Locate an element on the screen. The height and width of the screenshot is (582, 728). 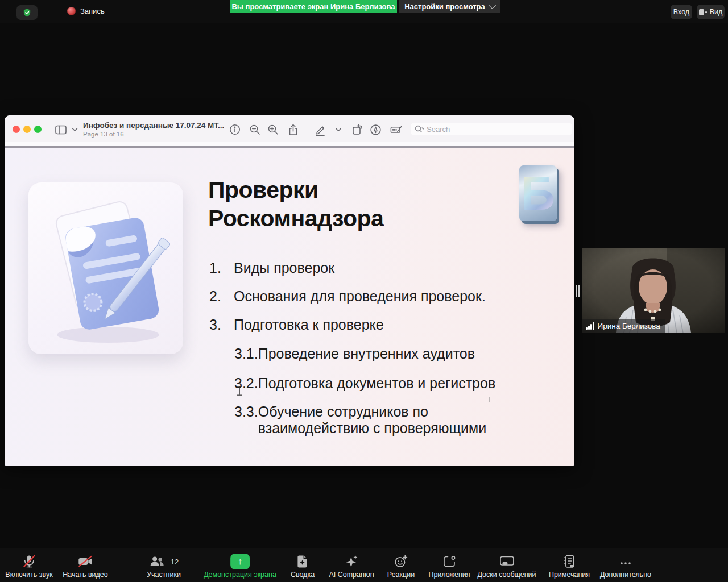
participants-icon is located at coordinates (157, 562).